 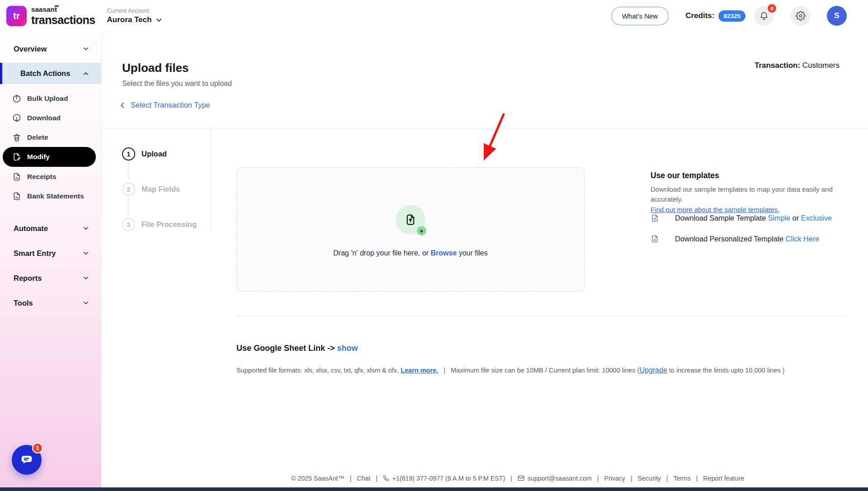 What do you see at coordinates (363, 478) in the screenshot?
I see `footer-chat-link: Chat` at bounding box center [363, 478].